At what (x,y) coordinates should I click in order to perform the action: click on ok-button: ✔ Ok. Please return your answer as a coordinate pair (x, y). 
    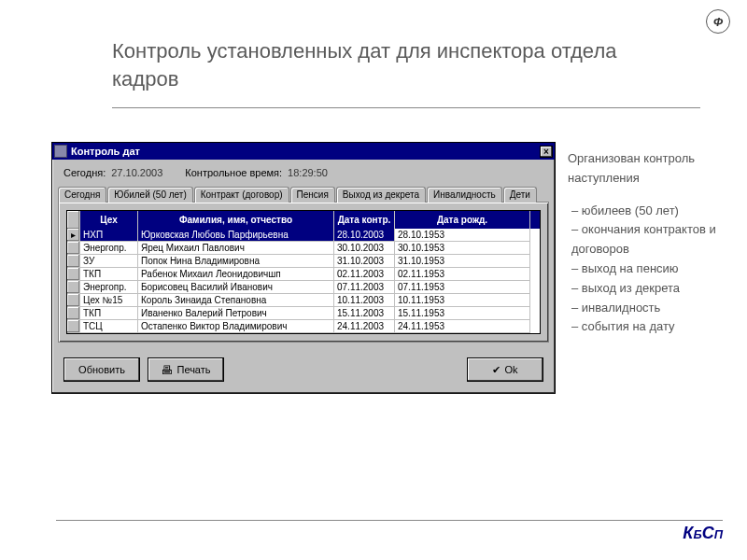
    Looking at the image, I should click on (505, 370).